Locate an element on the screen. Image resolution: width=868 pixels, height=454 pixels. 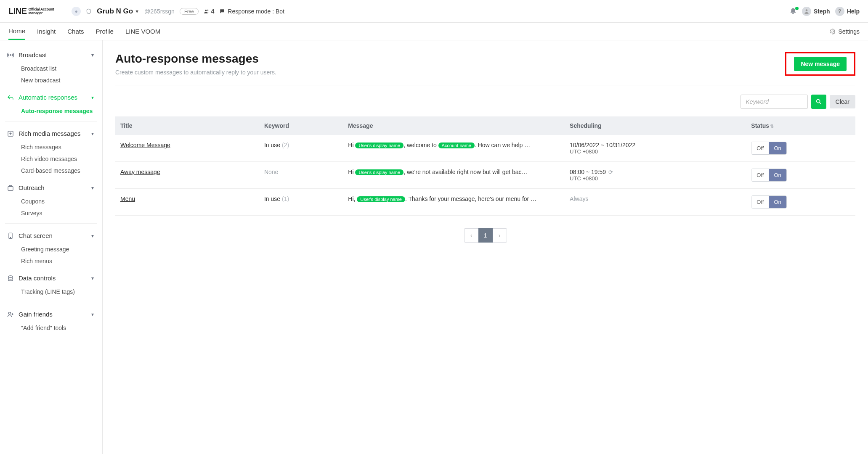
row-title-link: Away message is located at coordinates (141, 172).